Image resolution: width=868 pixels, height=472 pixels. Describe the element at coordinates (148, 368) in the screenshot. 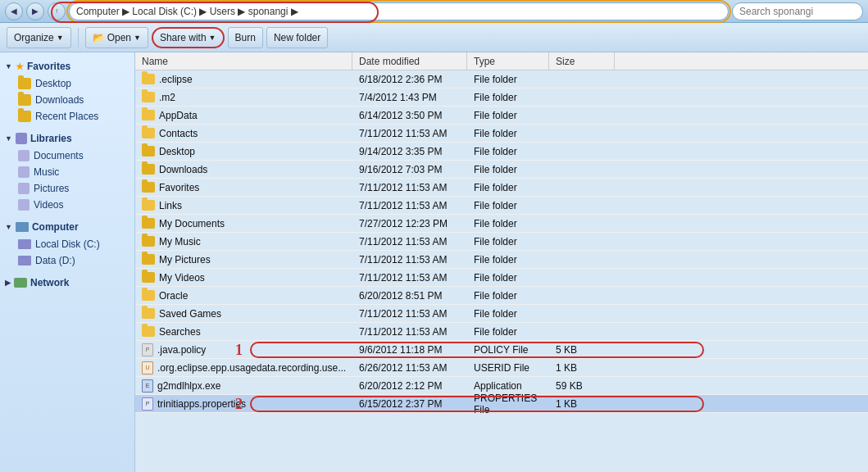

I see `userid-file-icon: U` at that location.